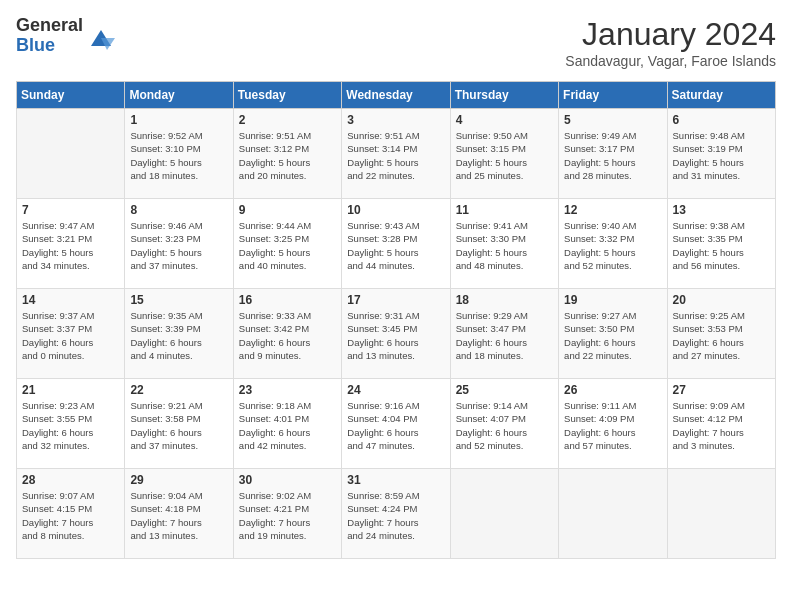  Describe the element at coordinates (70, 300) in the screenshot. I see `day-number: 14` at that location.